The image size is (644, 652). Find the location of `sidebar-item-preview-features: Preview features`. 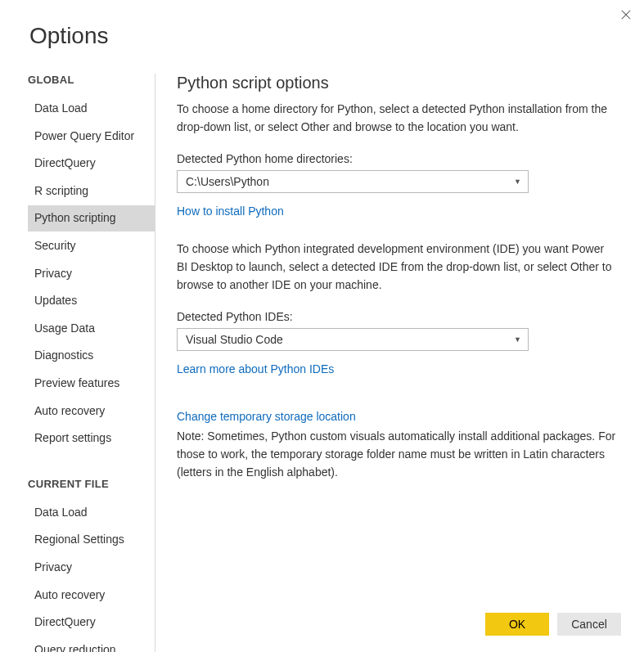

sidebar-item-preview-features: Preview features is located at coordinates (92, 384).